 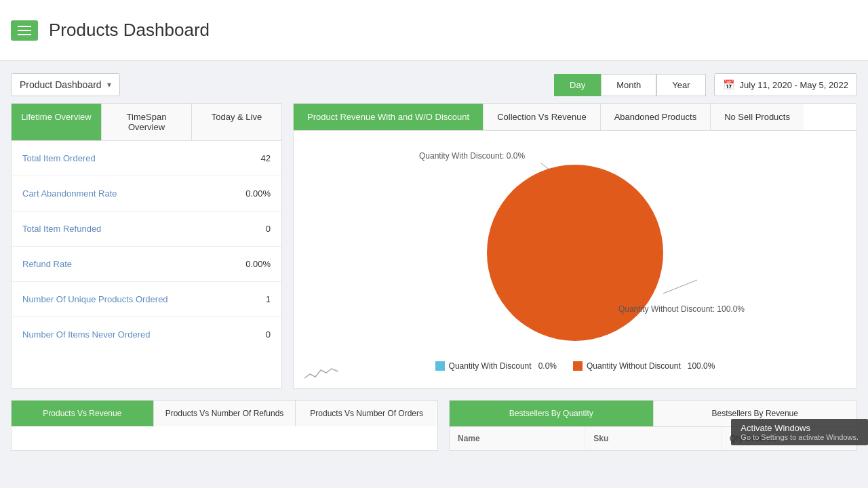 I want to click on stat-never-ordered: Number Of Items Never Ordered 0, so click(x=146, y=335).